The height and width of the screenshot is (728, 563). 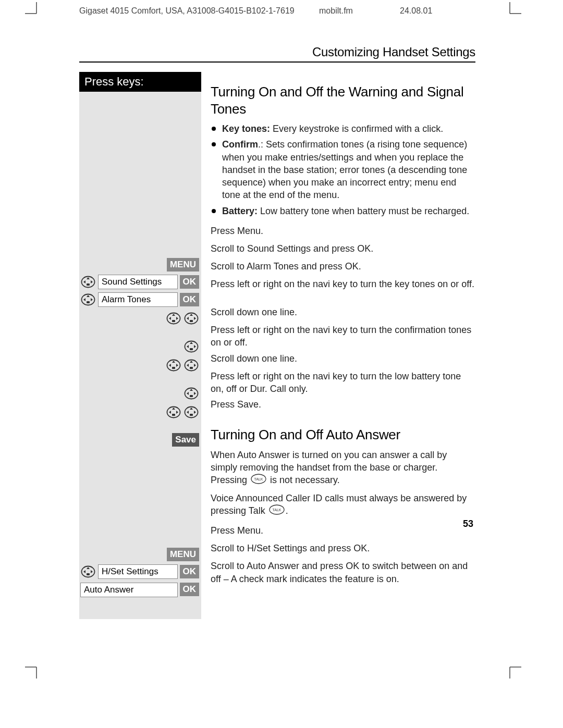 I want to click on bullet-bold: Battery:, so click(x=240, y=211).